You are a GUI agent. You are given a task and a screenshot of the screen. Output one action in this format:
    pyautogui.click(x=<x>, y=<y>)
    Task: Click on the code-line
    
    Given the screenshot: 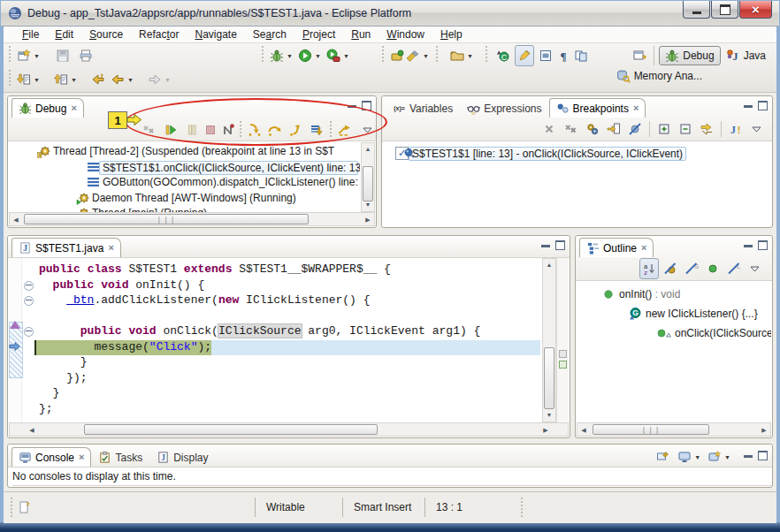 What is the action you would take?
    pyautogui.click(x=281, y=317)
    